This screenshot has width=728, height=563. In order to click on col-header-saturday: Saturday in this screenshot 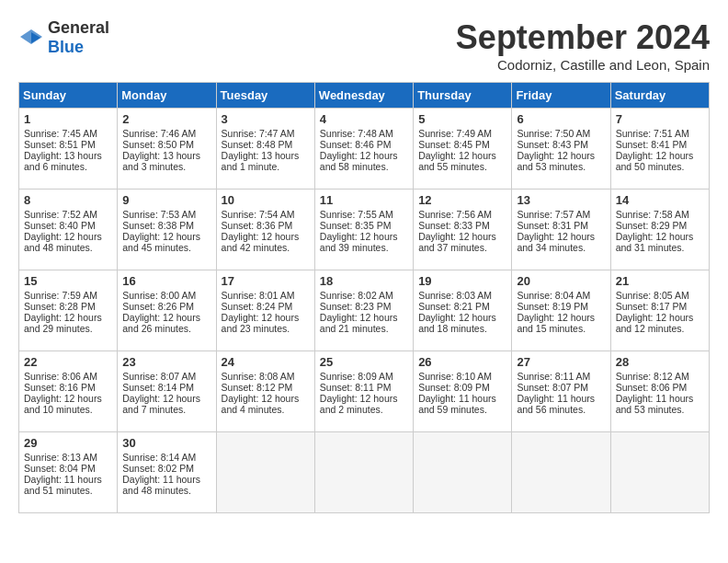, I will do `click(660, 96)`.